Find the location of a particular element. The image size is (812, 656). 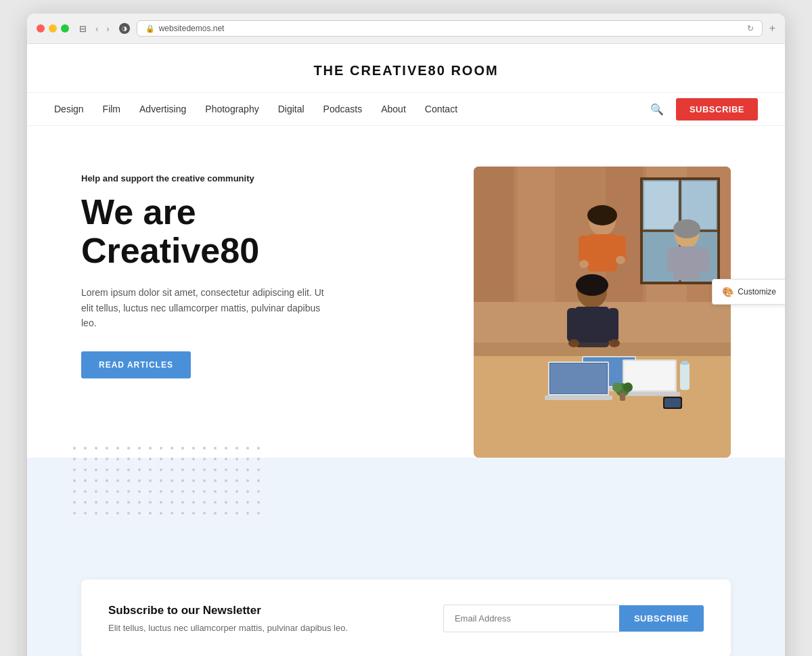

nav-film: Film is located at coordinates (112, 109).